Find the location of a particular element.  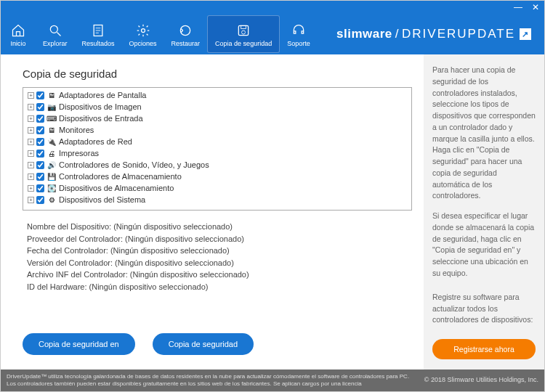

detail-key: Archivo INF del Controlador: is located at coordinates (77, 274).